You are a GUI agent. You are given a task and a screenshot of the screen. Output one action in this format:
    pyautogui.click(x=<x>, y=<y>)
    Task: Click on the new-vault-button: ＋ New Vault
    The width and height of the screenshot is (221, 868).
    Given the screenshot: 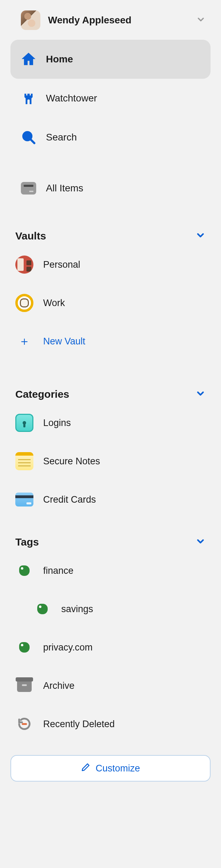 What is the action you would take?
    pyautogui.click(x=111, y=341)
    